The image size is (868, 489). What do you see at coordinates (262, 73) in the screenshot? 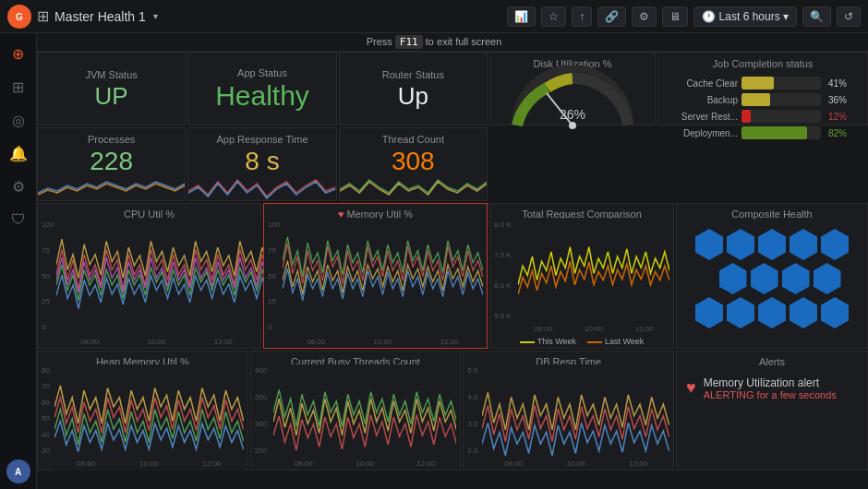
I see `app-status-label: App Status` at bounding box center [262, 73].